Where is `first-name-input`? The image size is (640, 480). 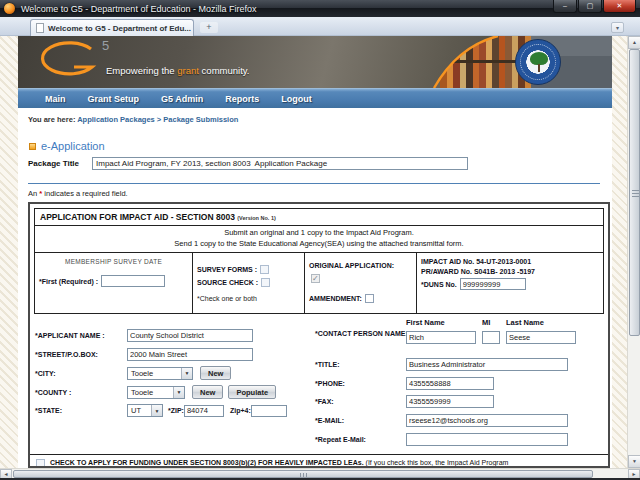 first-name-input is located at coordinates (441, 338).